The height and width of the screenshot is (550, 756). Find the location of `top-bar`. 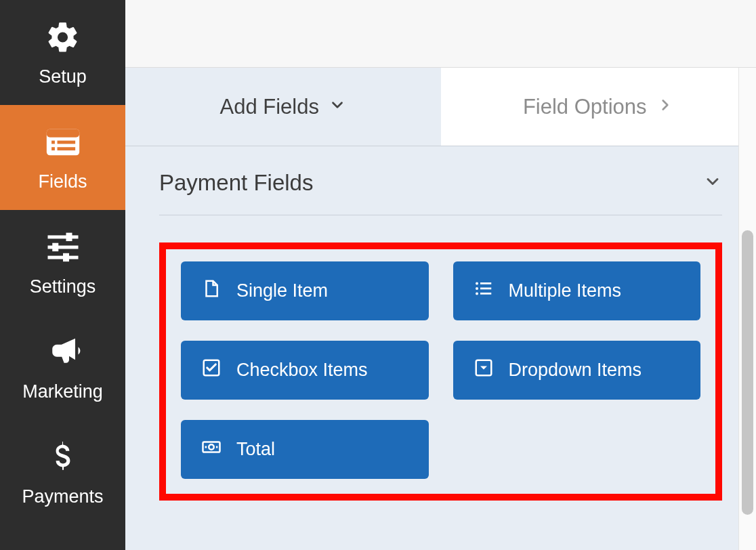

top-bar is located at coordinates (440, 34).